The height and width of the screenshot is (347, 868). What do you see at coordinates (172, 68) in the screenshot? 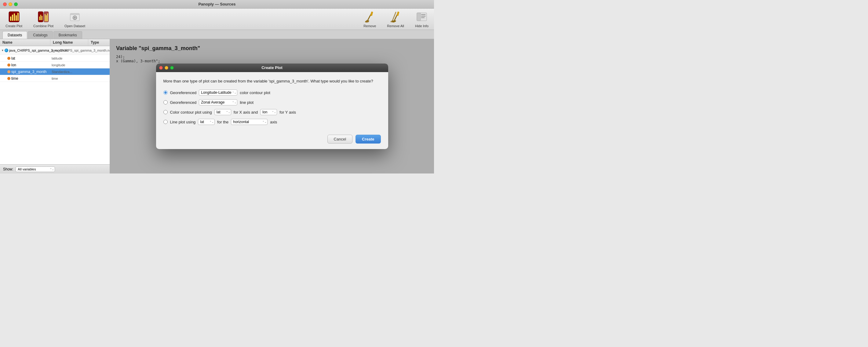
I see `dialog-max-button` at bounding box center [172, 68].